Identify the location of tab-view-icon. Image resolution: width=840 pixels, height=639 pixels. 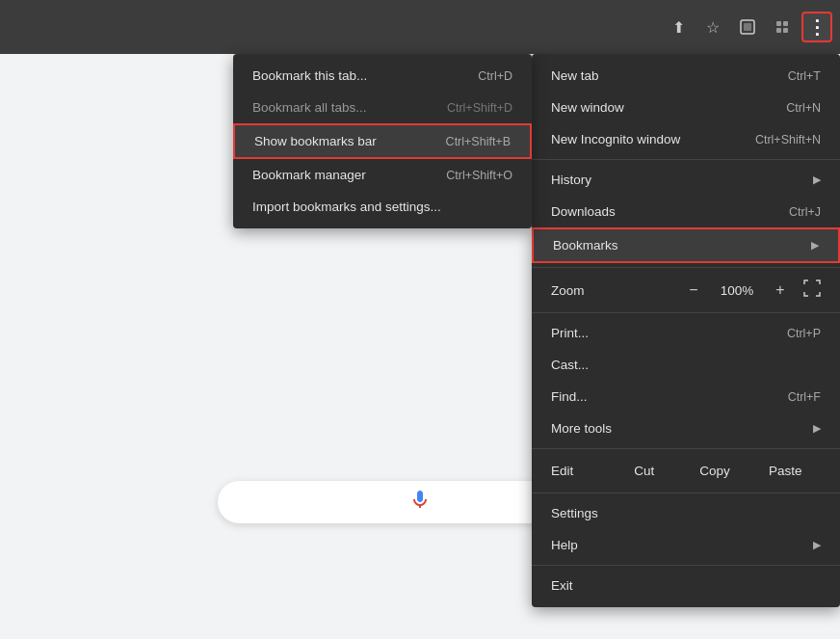
(748, 27).